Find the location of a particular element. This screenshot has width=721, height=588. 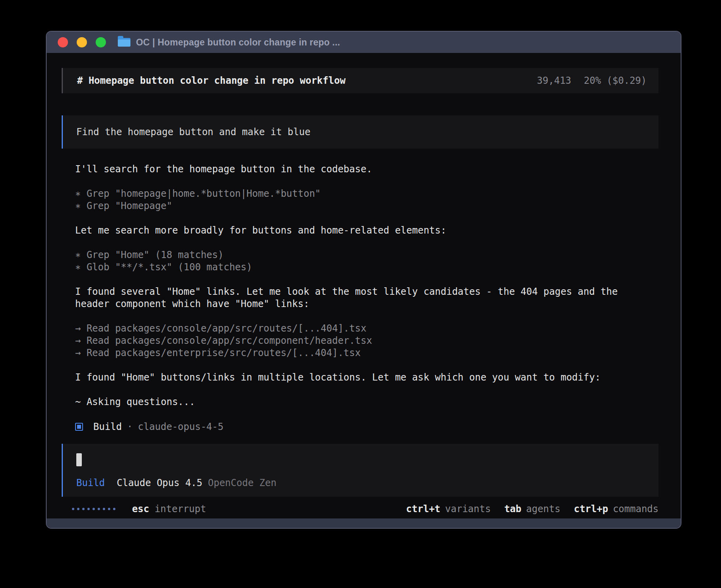

tool-call-read: → Read packages/console/app/src/componen… is located at coordinates (367, 341).